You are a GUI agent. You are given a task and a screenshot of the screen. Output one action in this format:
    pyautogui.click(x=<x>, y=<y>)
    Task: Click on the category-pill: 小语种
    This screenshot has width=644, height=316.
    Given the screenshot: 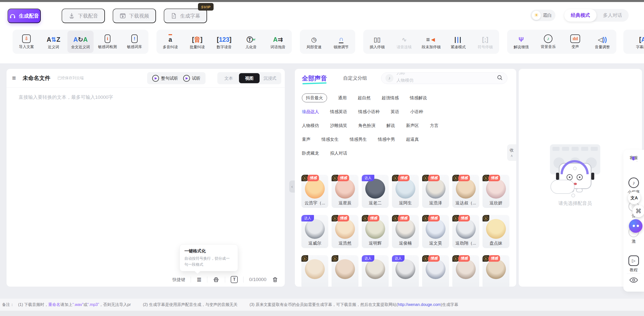 What is the action you would take?
    pyautogui.click(x=417, y=112)
    